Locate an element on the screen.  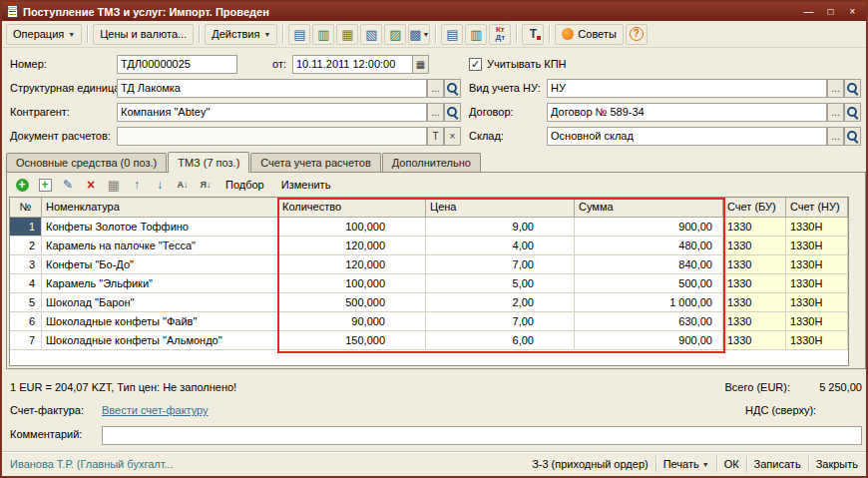
warehouse-input: Основной склад is located at coordinates (686, 136).